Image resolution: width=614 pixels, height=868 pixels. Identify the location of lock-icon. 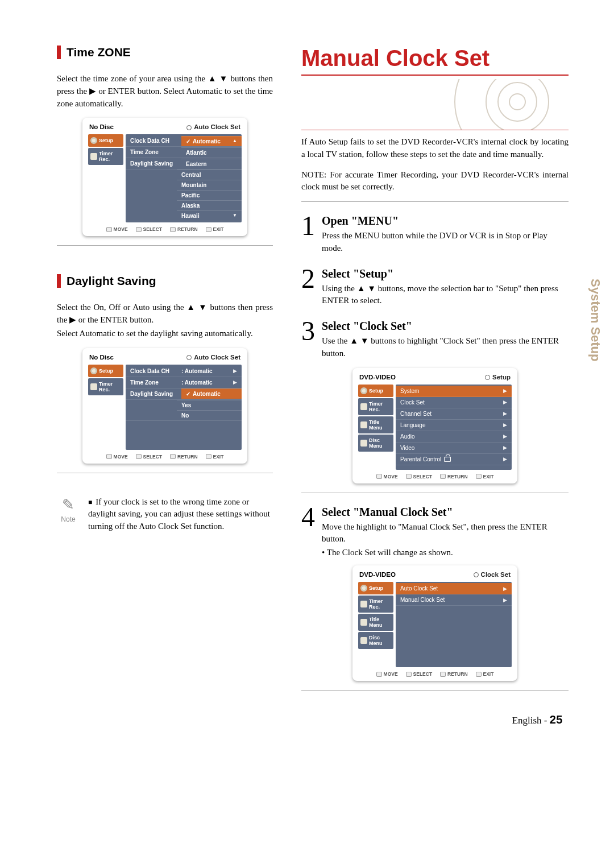
(447, 460).